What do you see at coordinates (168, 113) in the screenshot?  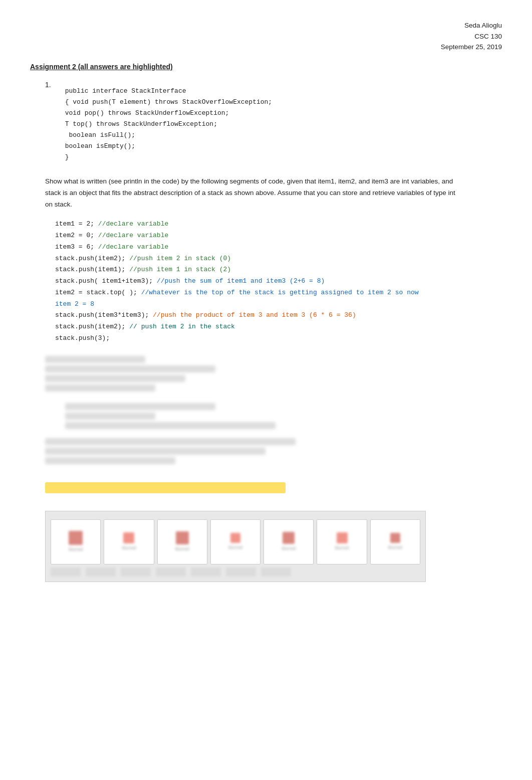 I see `code-line-3: void pop() throws StackUnderflowExceptio…` at bounding box center [168, 113].